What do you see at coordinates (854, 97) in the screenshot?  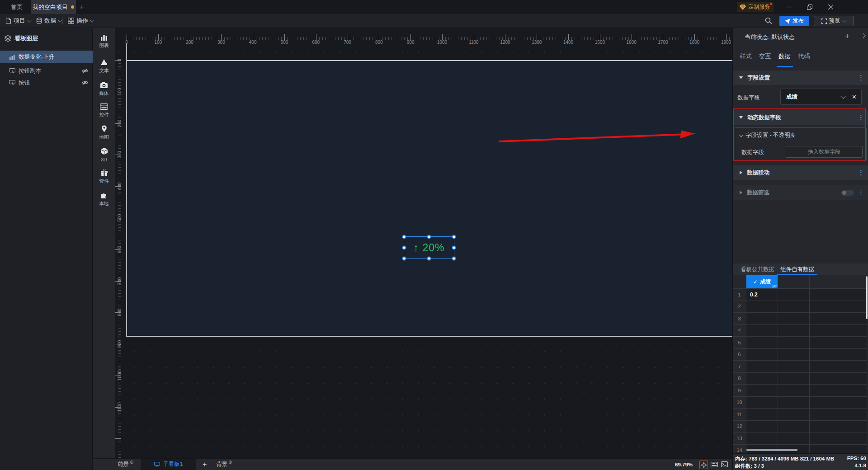 I see `clear-field-icon: ✕` at bounding box center [854, 97].